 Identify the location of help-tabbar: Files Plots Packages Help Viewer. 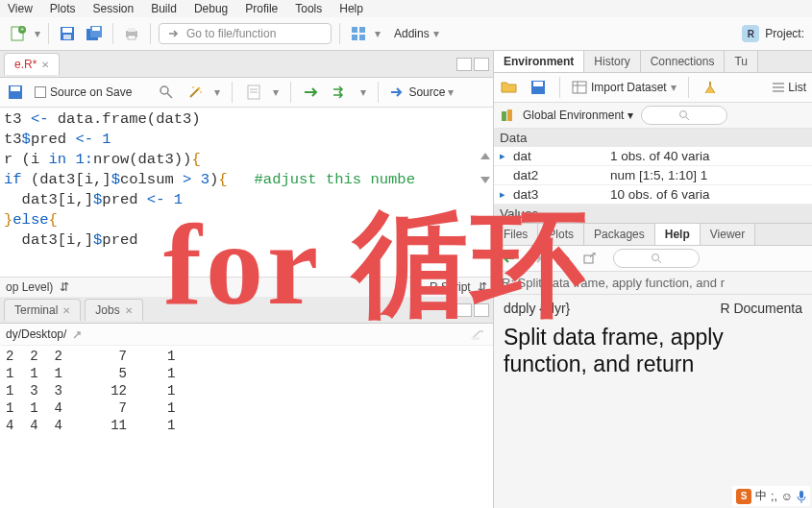
(653, 234).